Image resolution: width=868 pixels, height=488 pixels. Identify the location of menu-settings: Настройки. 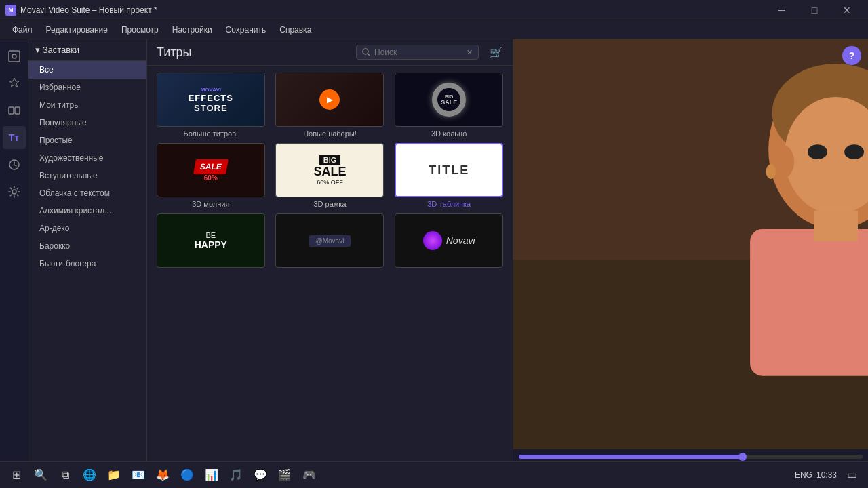
(193, 30).